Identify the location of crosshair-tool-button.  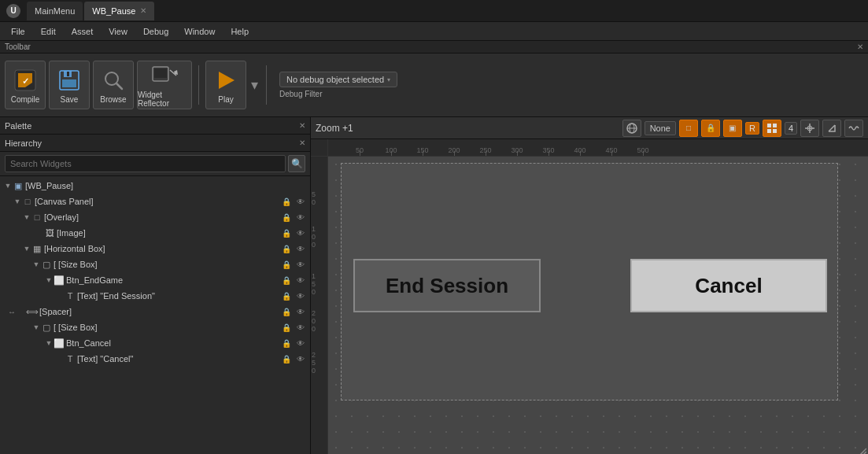
(810, 128).